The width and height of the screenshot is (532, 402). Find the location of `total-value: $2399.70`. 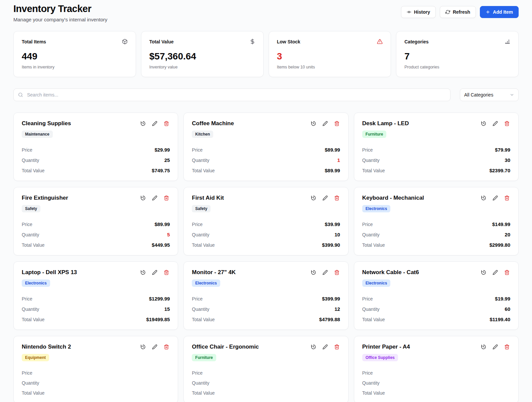

total-value: $2399.70 is located at coordinates (500, 170).